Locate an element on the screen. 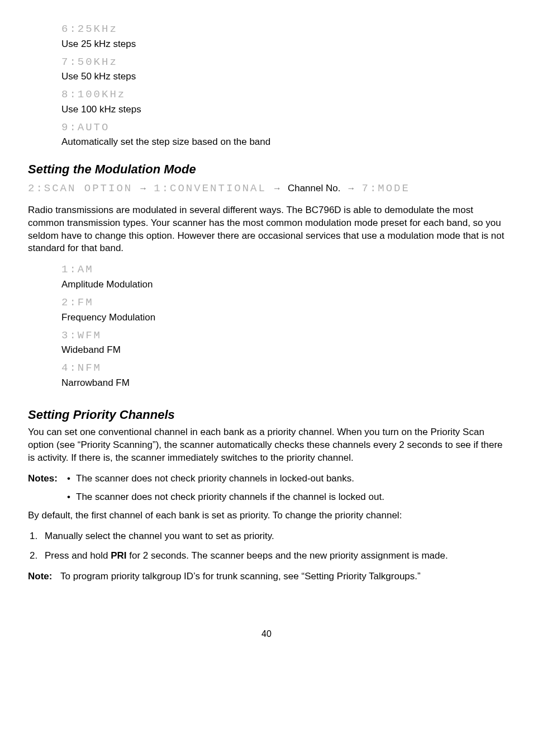 The width and height of the screenshot is (533, 756). step-item: Press and hold PRI for 2 seconds. The sc… is located at coordinates (273, 556).